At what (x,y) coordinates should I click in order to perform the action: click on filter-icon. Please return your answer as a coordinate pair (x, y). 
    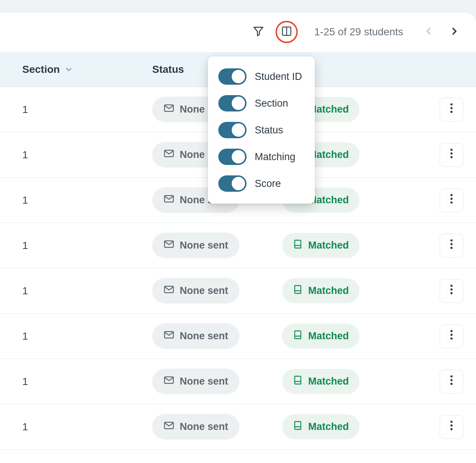
    Looking at the image, I should click on (258, 32).